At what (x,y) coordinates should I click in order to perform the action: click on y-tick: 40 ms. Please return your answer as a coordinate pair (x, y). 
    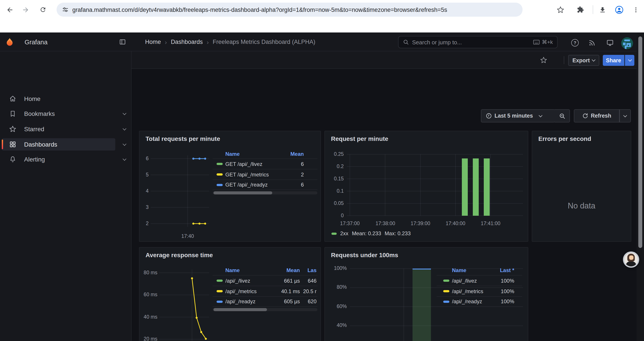
    Looking at the image, I should click on (148, 317).